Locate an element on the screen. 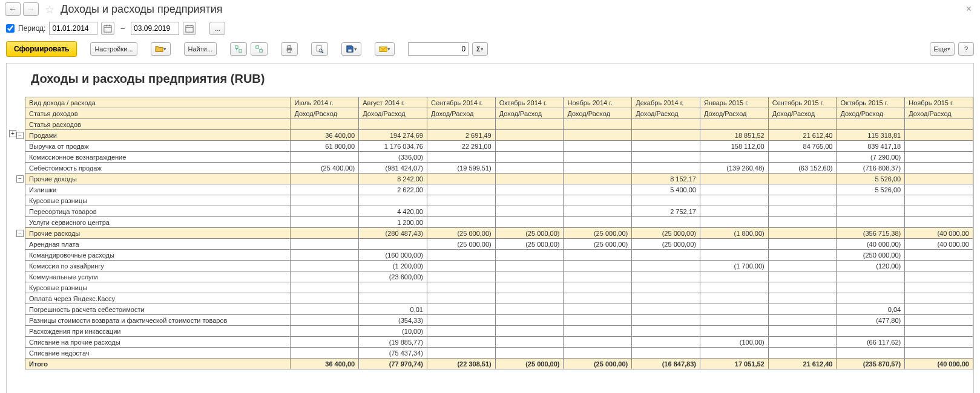 The image size is (980, 393). table-row: Списание недостач(75 437,34) is located at coordinates (499, 353).